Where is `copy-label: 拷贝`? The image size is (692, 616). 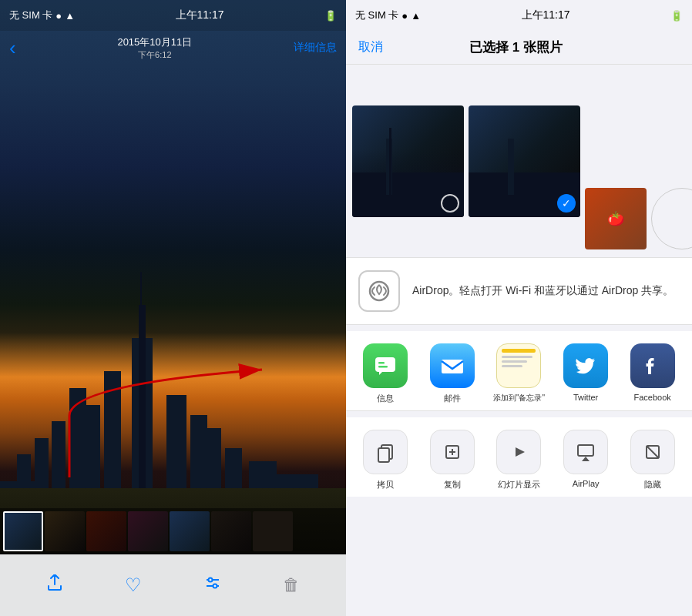
copy-label: 拷贝 is located at coordinates (385, 485).